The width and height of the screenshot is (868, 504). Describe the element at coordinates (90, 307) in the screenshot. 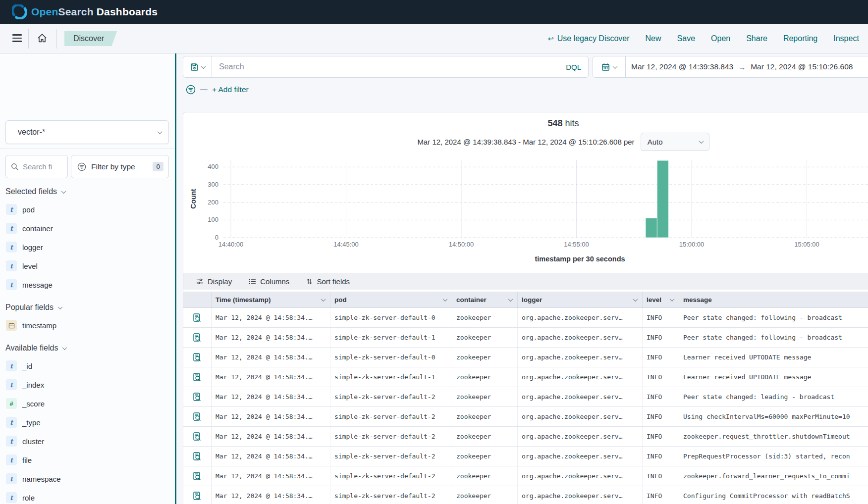

I see `popular-fields-header: Popular fields` at that location.